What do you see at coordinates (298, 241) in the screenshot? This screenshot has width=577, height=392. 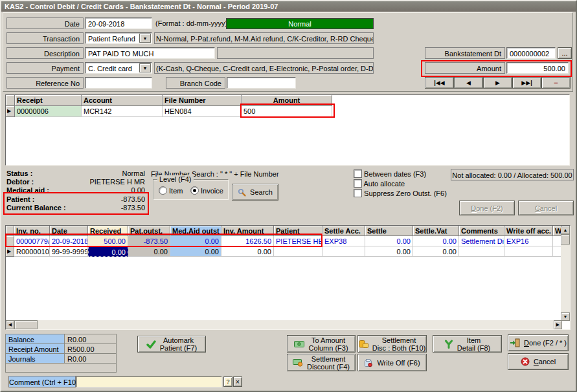 I see `cell-patient: PIETERSE HEN` at bounding box center [298, 241].